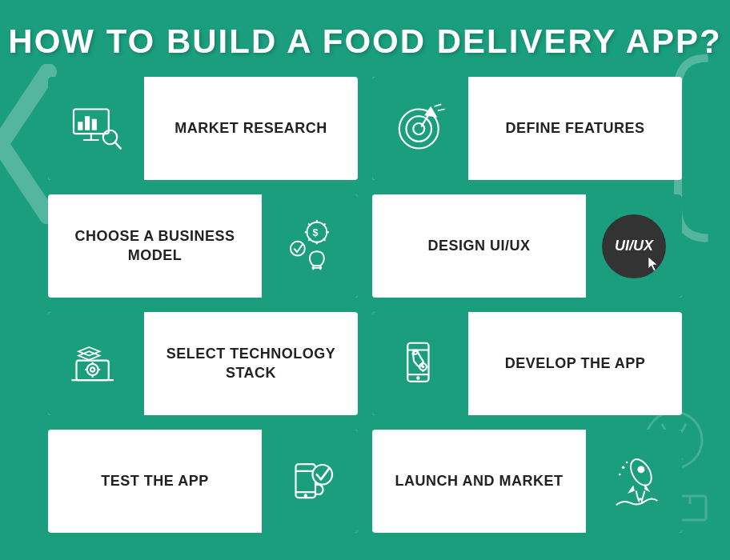 The width and height of the screenshot is (730, 560). Describe the element at coordinates (310, 482) in the screenshot. I see `phone-check-icon-box` at that location.